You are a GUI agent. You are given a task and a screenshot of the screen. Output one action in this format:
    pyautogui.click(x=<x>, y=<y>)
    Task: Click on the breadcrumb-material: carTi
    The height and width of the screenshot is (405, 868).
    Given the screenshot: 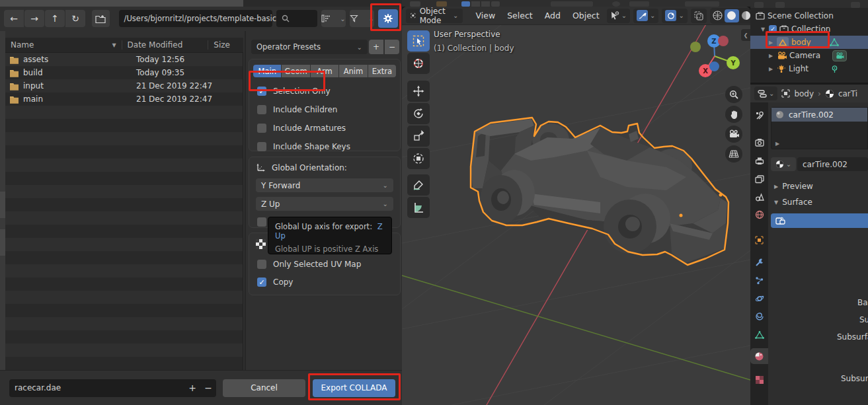 What is the action you would take?
    pyautogui.click(x=848, y=94)
    